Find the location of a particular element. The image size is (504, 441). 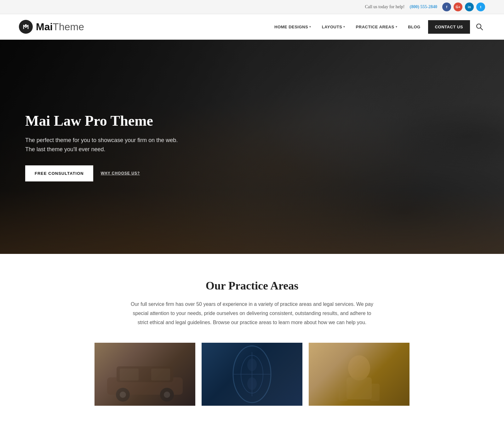

call-text: Call us today for help! is located at coordinates (385, 7).